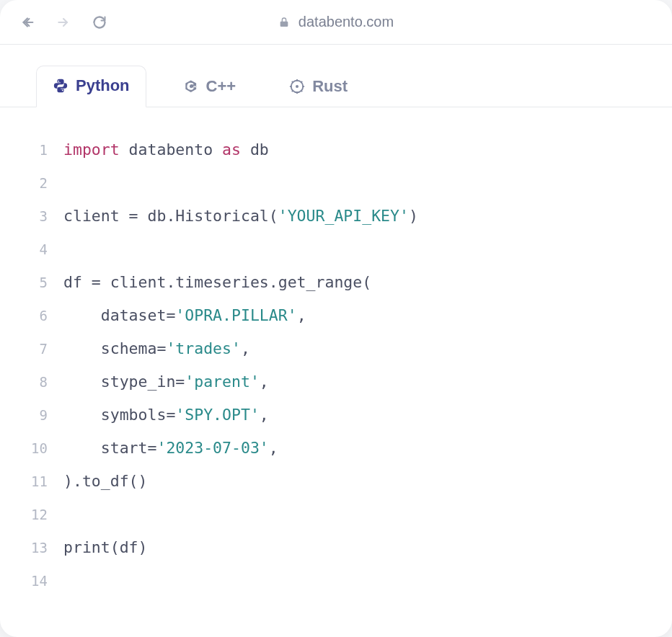  Describe the element at coordinates (336, 282) in the screenshot. I see `code-line: 5df = client.timeseries.get_range(` at that location.